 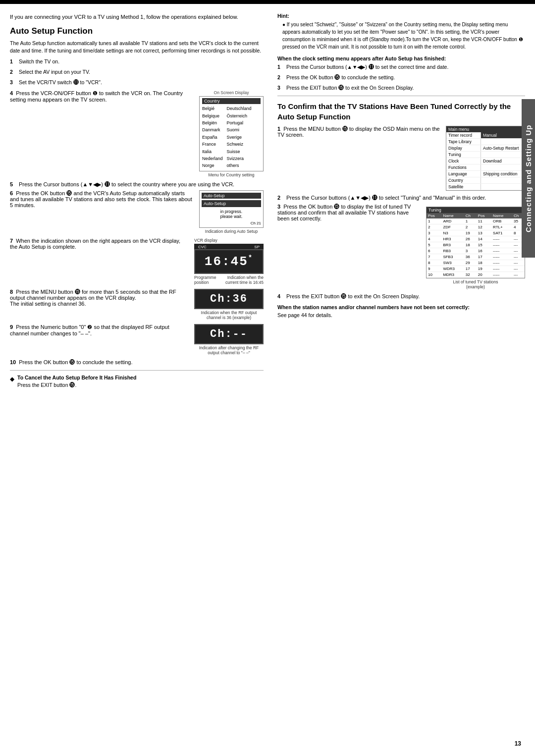 What do you see at coordinates (231, 231) in the screenshot?
I see `autosetup-label: Indication during Auto Setup` at bounding box center [231, 231].